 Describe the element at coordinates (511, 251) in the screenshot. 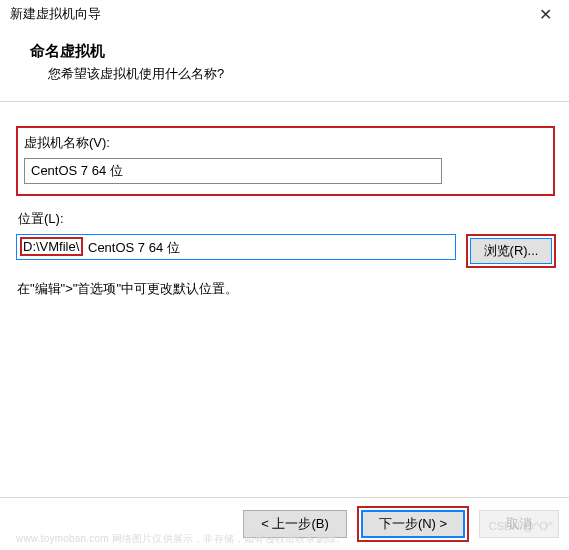

I see `browse-highlight: 浏览(R)...` at that location.